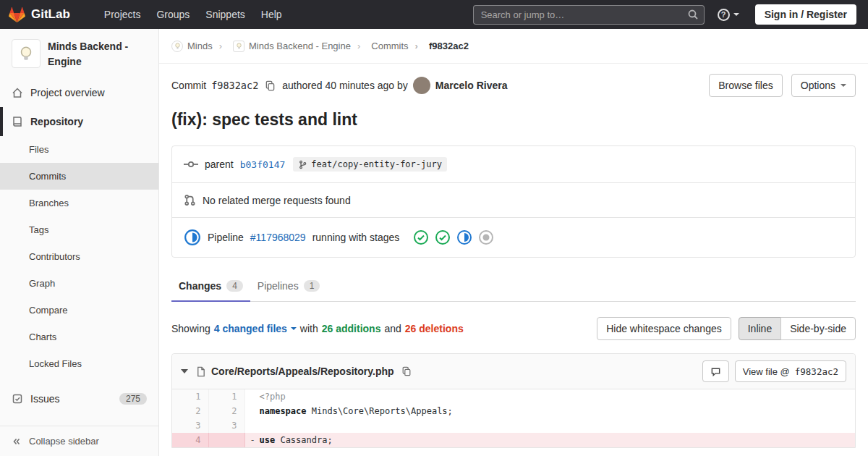 The width and height of the screenshot is (868, 456). I want to click on view-file-button: View file @ f9832ac2, so click(791, 371).